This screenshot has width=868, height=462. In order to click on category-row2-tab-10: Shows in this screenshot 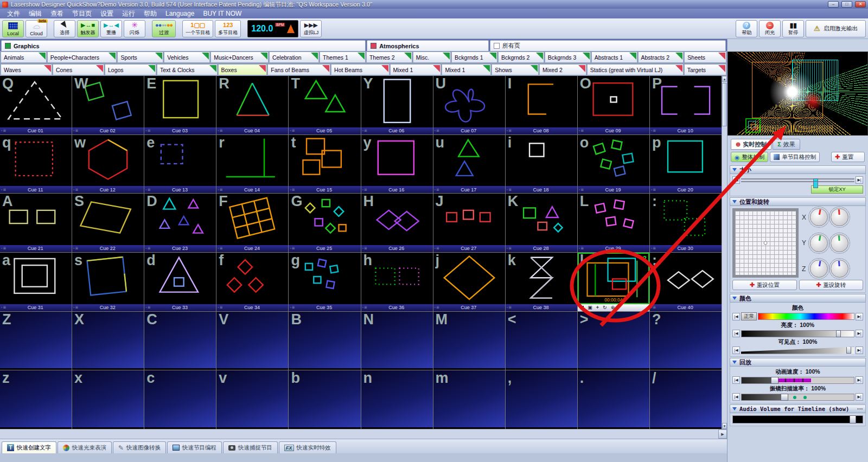, I will do `click(515, 69)`.